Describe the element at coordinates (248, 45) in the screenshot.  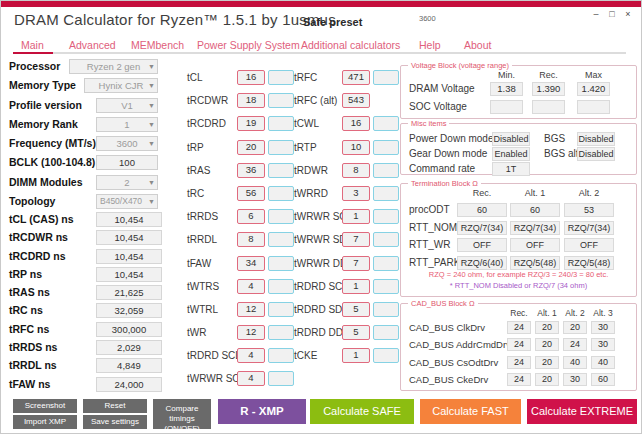
I see `menu-item: Power Supply System` at that location.